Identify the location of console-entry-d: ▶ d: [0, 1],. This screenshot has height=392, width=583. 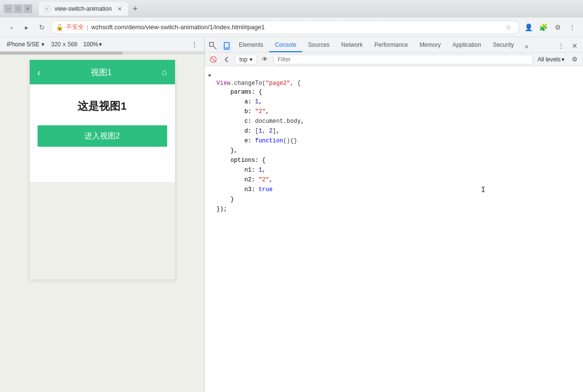
(394, 132).